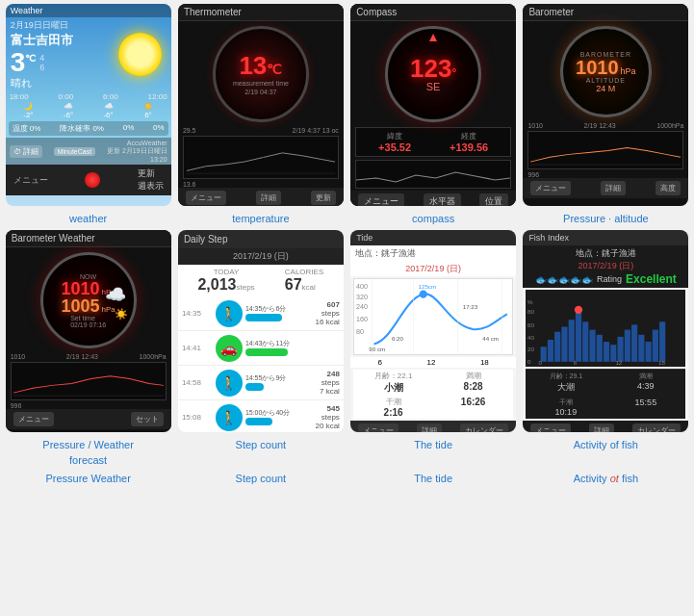 Image resolution: width=694 pixels, height=616 pixels. I want to click on bw-settime: Set time02/19 07:16, so click(89, 321).